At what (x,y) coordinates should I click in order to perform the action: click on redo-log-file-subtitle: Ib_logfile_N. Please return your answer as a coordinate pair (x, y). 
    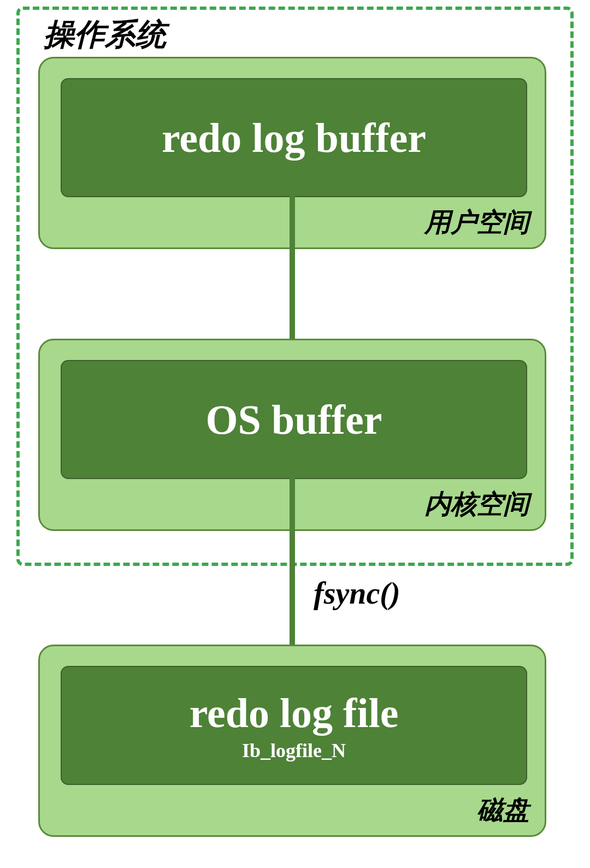
    Looking at the image, I should click on (294, 751).